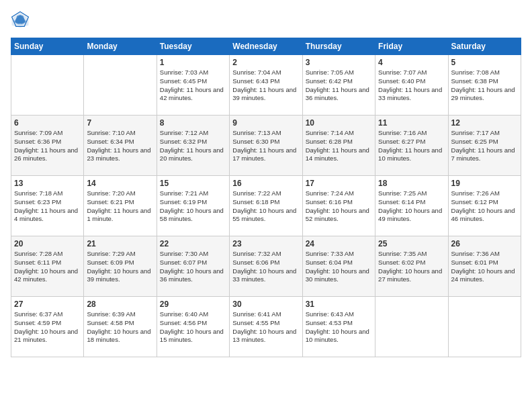 The width and height of the screenshot is (532, 411). What do you see at coordinates (339, 207) in the screenshot?
I see `day-info: Sunrise: 7:24 AM Sunset: 6:16 PM Dayligh…` at bounding box center [339, 207].